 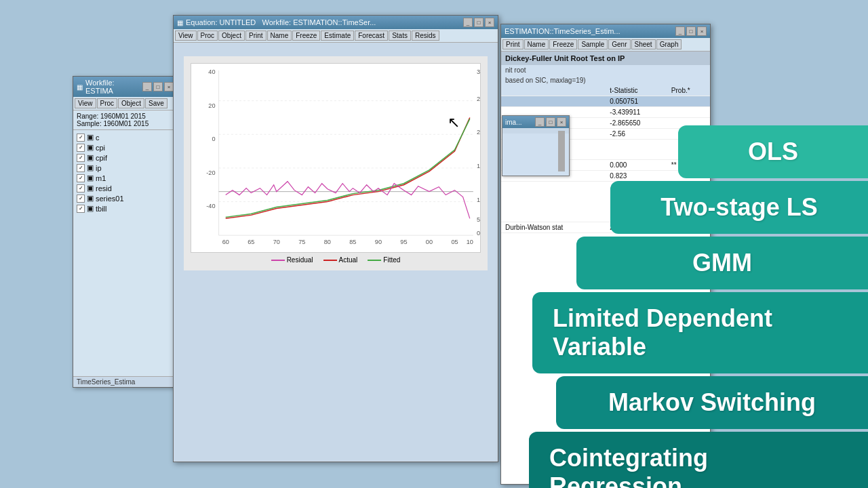 What do you see at coordinates (426, 35) in the screenshot?
I see `eq-resids-btn: Resids` at bounding box center [426, 35].